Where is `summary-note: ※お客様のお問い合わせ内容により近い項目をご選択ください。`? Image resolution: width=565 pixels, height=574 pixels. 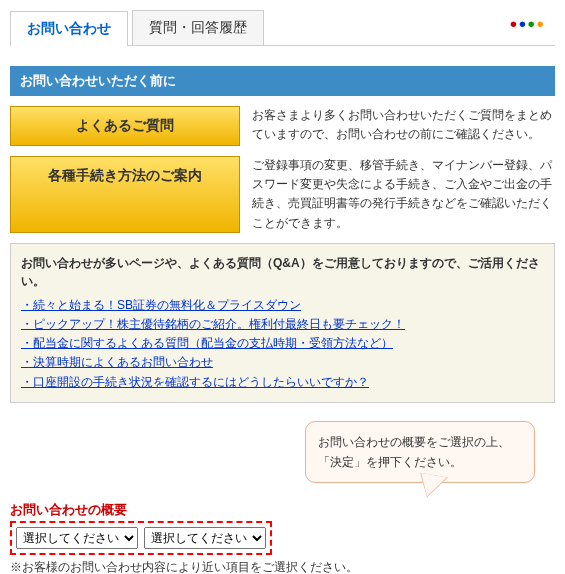 summary-note: ※お客様のお問い合わせ内容により近い項目をご選択ください。 is located at coordinates (282, 566).